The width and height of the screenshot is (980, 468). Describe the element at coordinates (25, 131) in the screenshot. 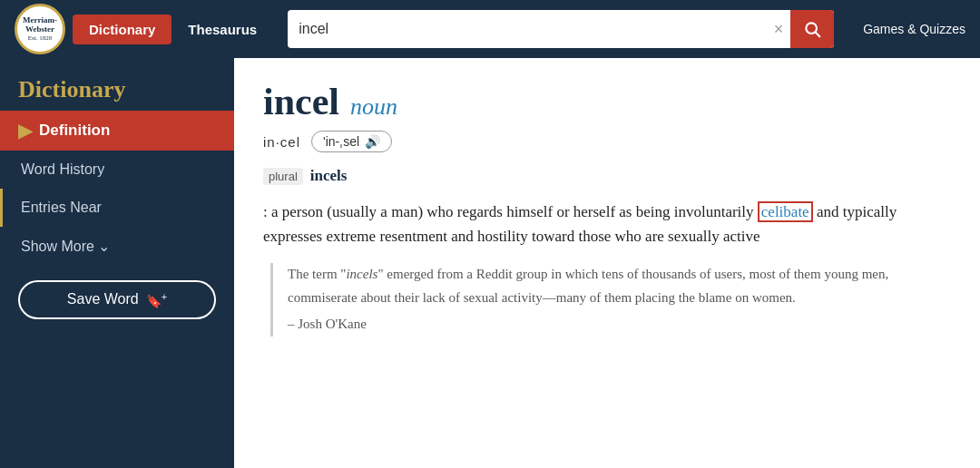

I see `arrow-icon: ▶` at that location.